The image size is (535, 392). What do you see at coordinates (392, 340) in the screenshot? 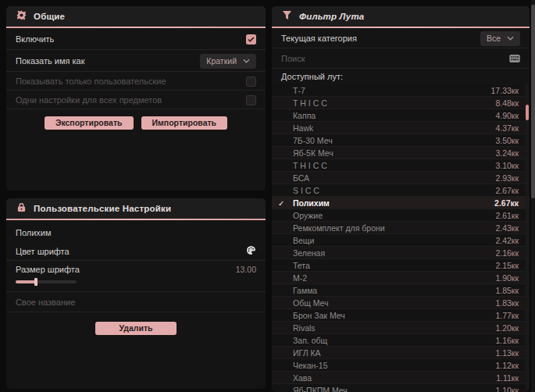
I see `loot-item-name: Зап. общ` at bounding box center [392, 340].